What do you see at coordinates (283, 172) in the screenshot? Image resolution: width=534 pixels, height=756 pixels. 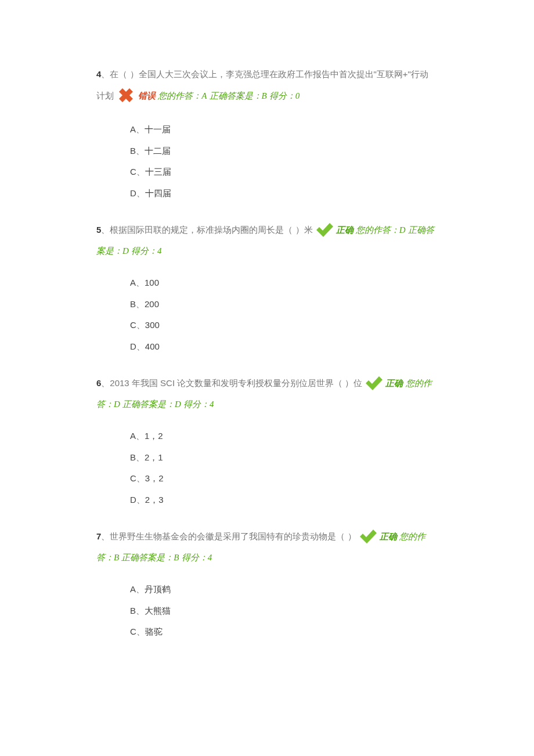 I see `option-item: C、十三届` at bounding box center [283, 172].